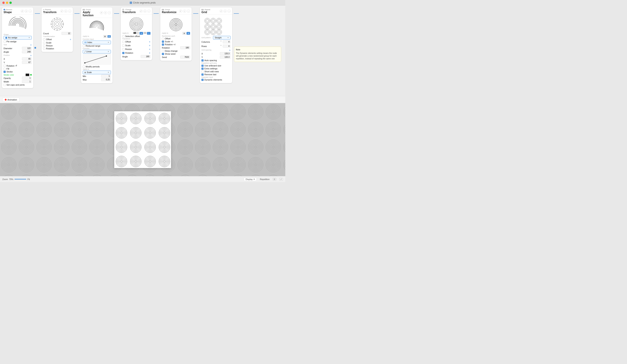 The height and width of the screenshot is (364, 627). I want to click on ct-offset-plus: +, so click(150, 42).